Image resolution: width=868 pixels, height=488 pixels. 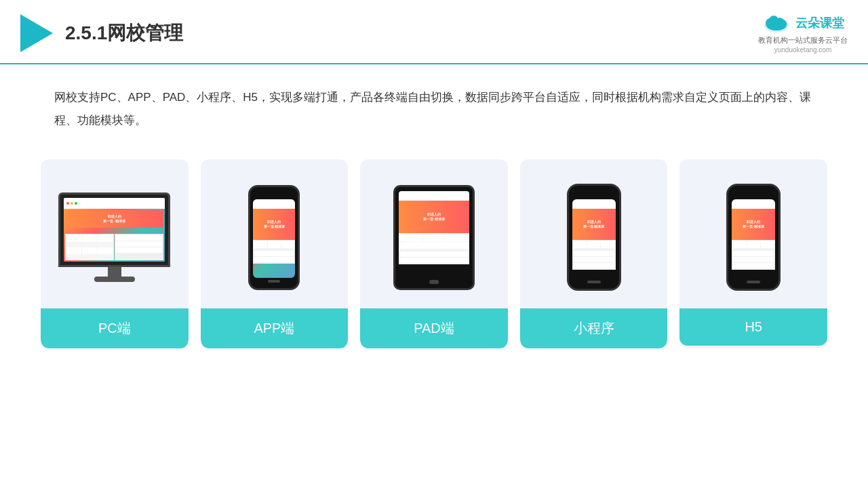 What do you see at coordinates (753, 234) in the screenshot?
I see `card-h5-image: 职进人的第一堂·精准课` at bounding box center [753, 234].